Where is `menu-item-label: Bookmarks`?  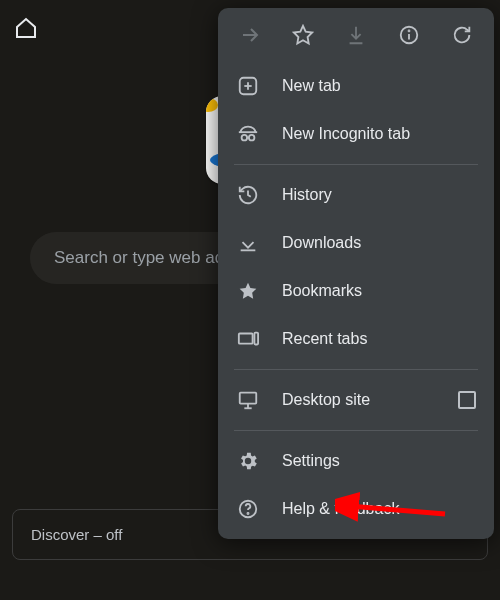 menu-item-label: Bookmarks is located at coordinates (322, 291).